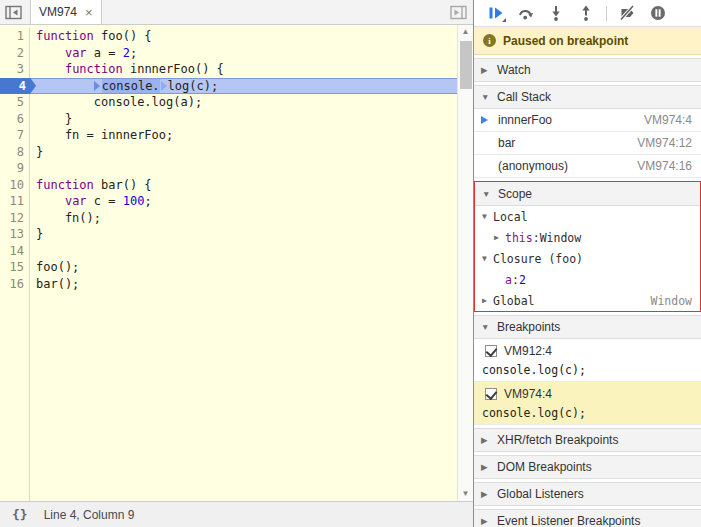  I want to click on code-line: var a = 2;, so click(244, 54).